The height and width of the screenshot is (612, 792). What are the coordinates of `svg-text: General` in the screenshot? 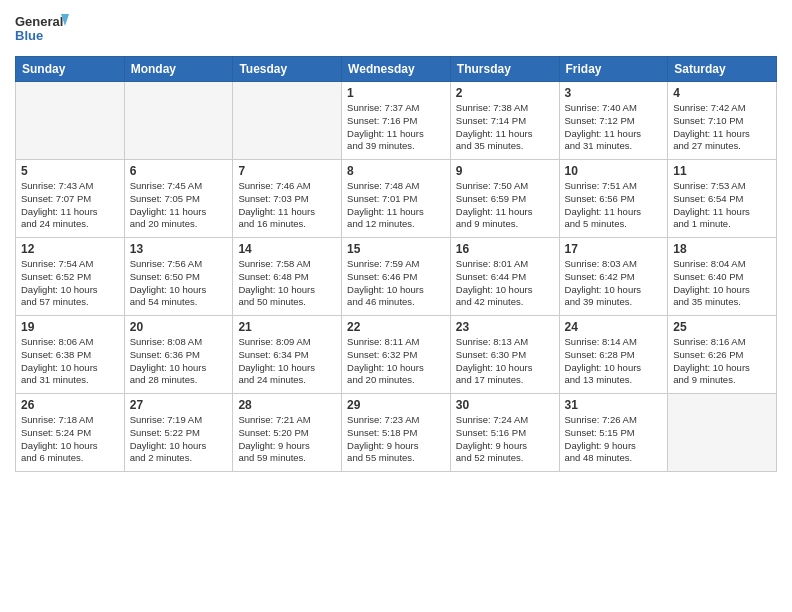 It's located at (39, 22).